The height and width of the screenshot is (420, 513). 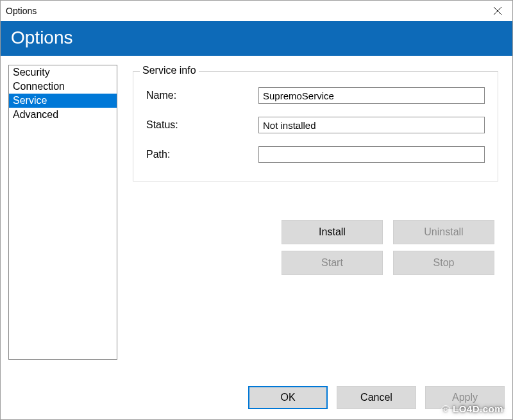 I want to click on window-title: Options, so click(x=21, y=11).